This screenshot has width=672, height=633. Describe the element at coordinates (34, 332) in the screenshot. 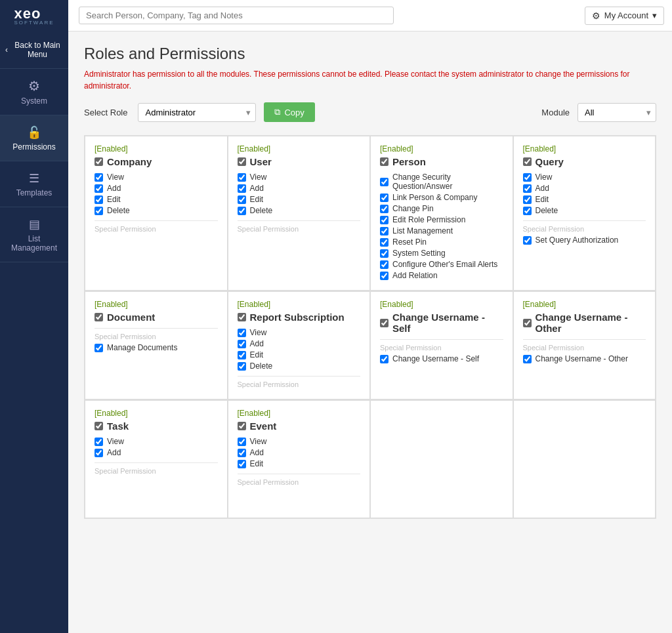

I see `sidebar: ‹ Back to Main Menu System Permissions T…` at that location.